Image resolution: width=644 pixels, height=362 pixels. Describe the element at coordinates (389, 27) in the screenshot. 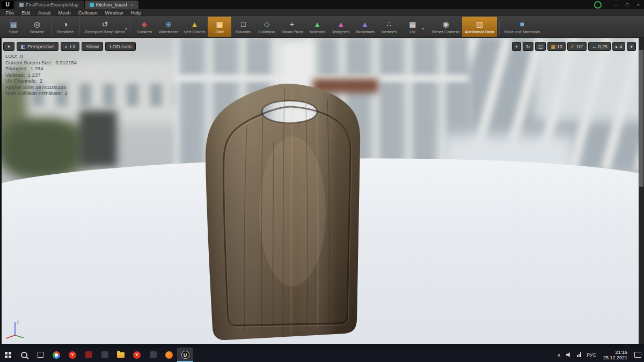

I see `vertices-toggle: ∴ Vertices` at that location.